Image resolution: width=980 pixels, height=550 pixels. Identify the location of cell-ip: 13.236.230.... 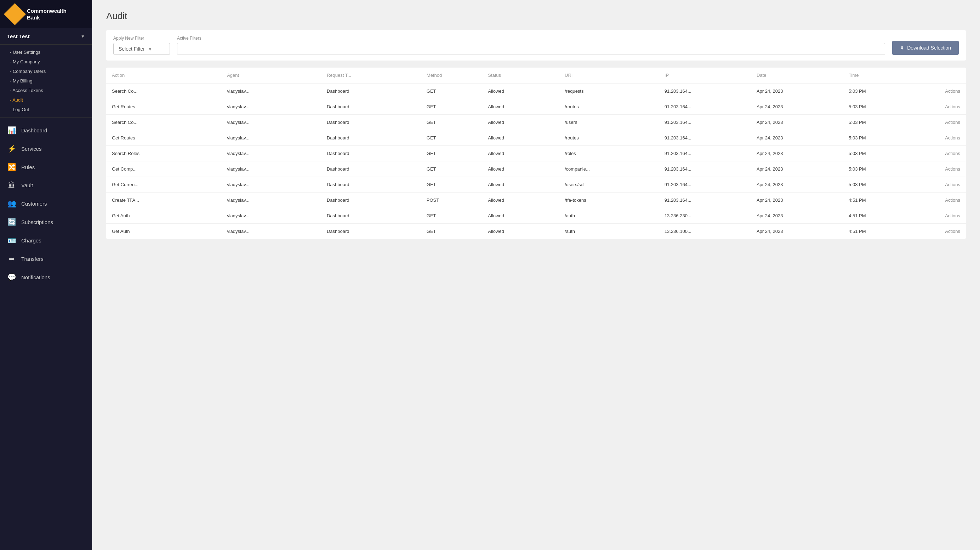
(705, 216).